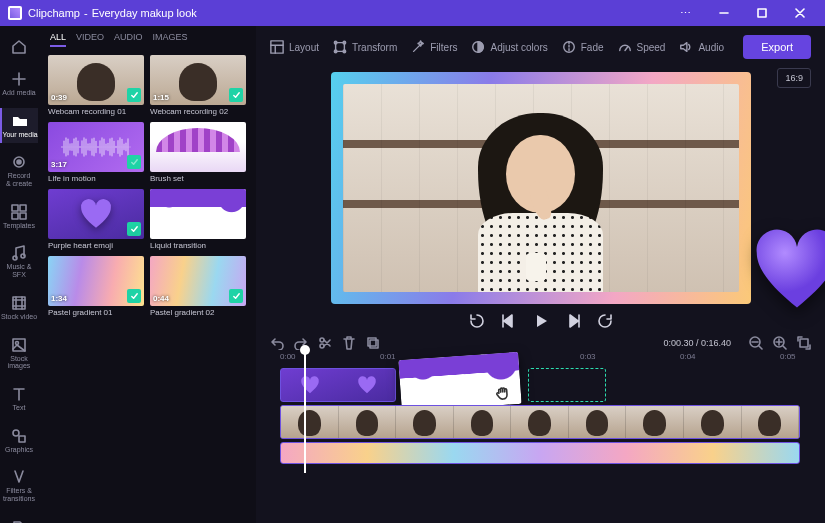 The height and width of the screenshot is (523, 825). Describe the element at coordinates (794, 78) in the screenshot. I see `aspect-ratio-button: 16:9` at that location.